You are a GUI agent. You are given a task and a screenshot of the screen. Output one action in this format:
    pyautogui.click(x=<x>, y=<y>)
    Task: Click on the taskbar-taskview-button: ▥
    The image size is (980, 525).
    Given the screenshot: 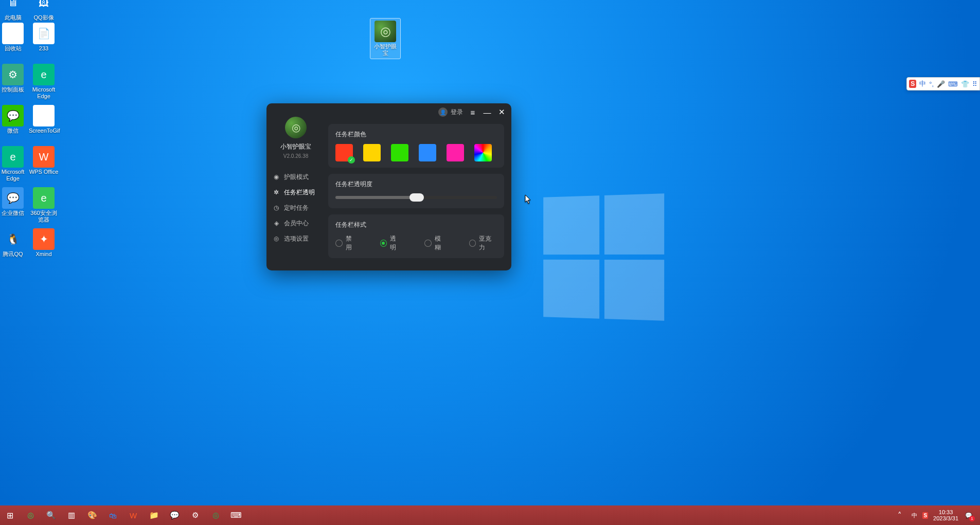 What is the action you would take?
    pyautogui.click(x=72, y=515)
    